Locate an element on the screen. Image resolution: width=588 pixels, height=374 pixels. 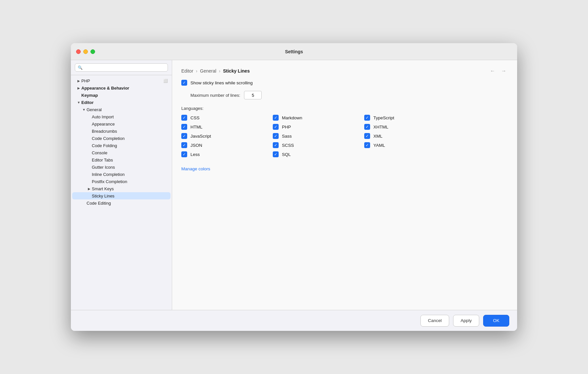
traffic-lights is located at coordinates (86, 52).